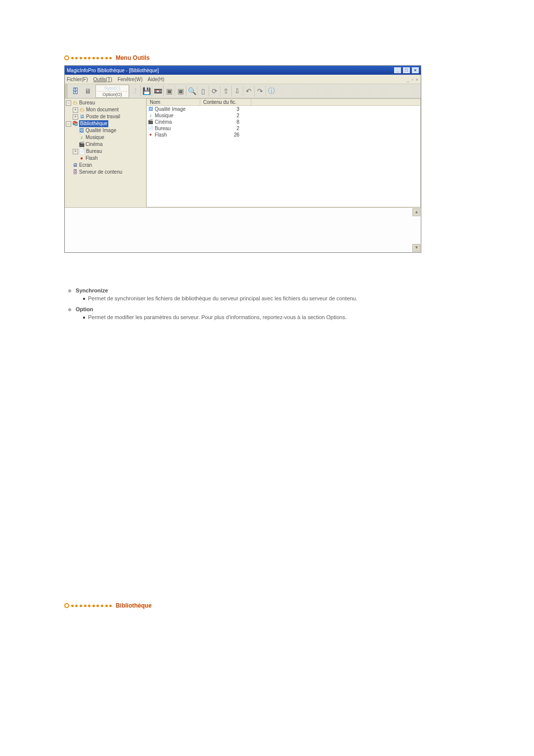  I want to click on term-option: Option, so click(84, 309).